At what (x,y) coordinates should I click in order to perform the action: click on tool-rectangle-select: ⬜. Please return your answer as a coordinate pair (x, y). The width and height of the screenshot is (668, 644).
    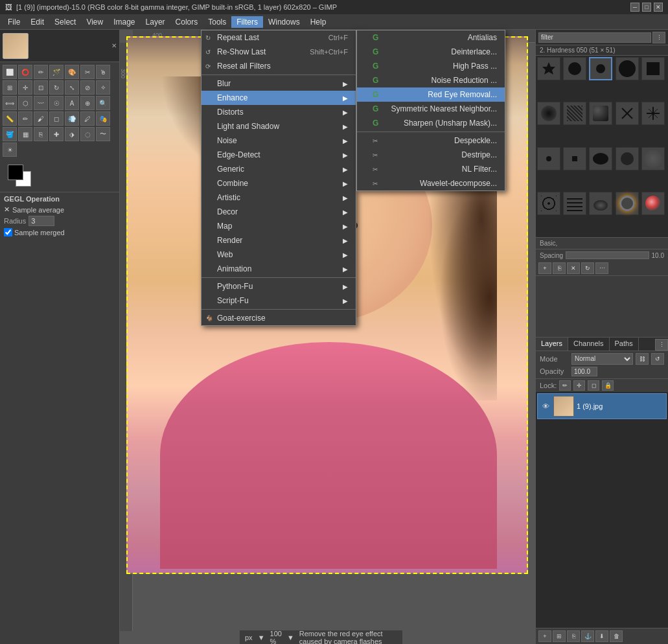
    Looking at the image, I should click on (10, 72).